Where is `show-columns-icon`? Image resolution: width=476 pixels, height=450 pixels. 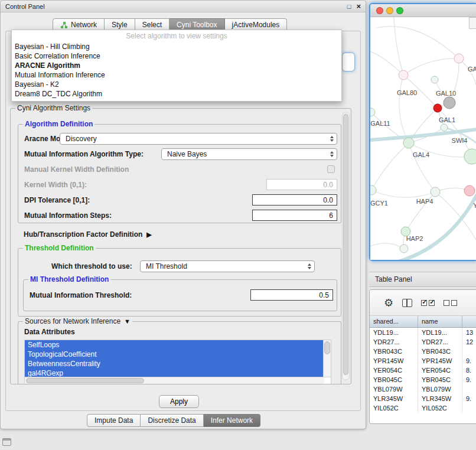
show-columns-icon is located at coordinates (428, 303).